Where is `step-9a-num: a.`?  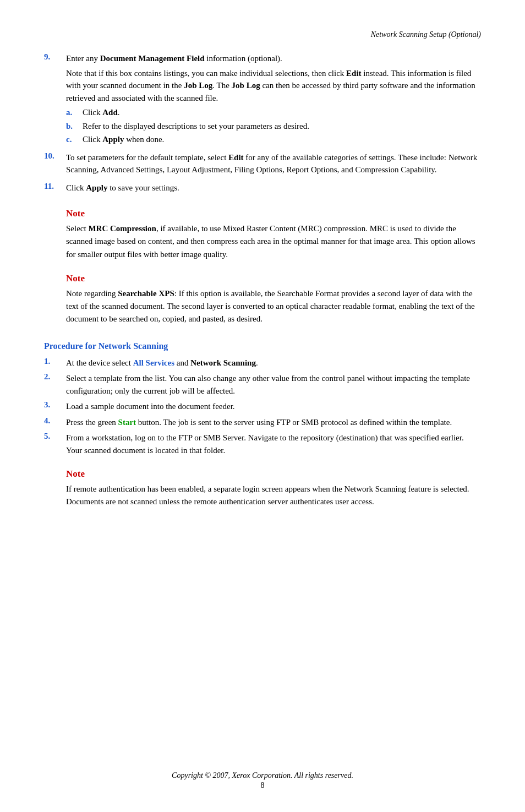
step-9a-num: a. is located at coordinates (74, 112).